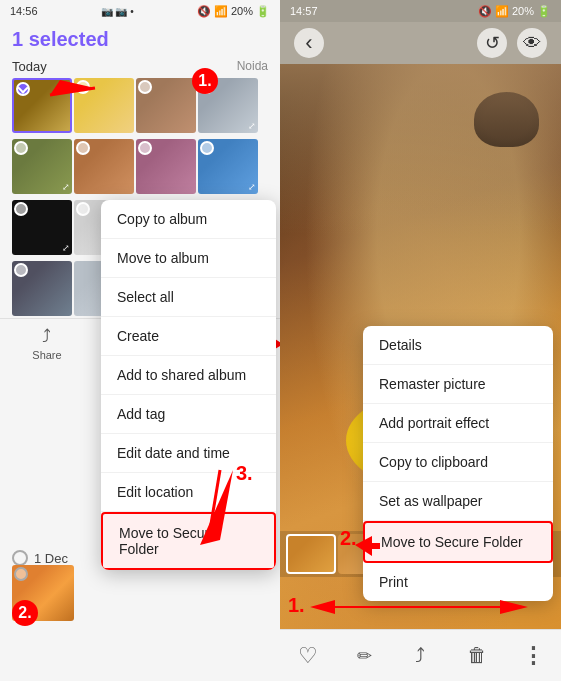 This screenshot has height=681, width=561. What do you see at coordinates (140, 66) in the screenshot?
I see `date-section: Today Noida` at bounding box center [140, 66].